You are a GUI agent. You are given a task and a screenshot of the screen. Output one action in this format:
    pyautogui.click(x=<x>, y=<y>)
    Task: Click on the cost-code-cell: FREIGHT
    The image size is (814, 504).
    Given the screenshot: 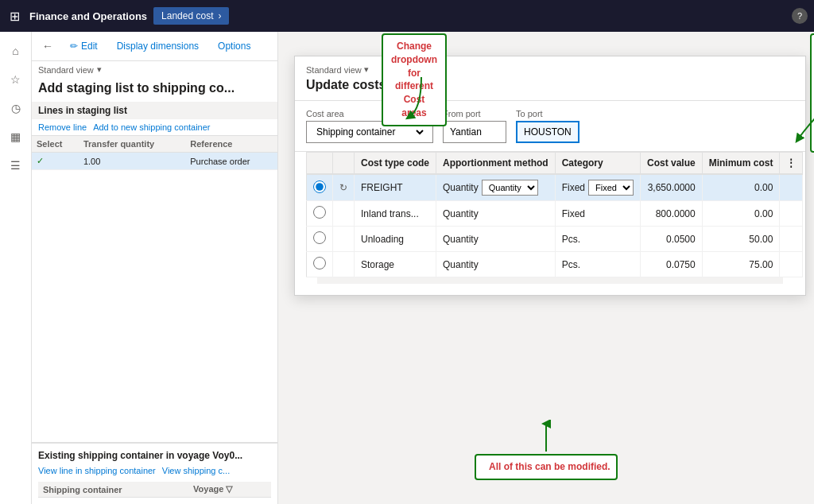 What is the action you would take?
    pyautogui.click(x=396, y=188)
    